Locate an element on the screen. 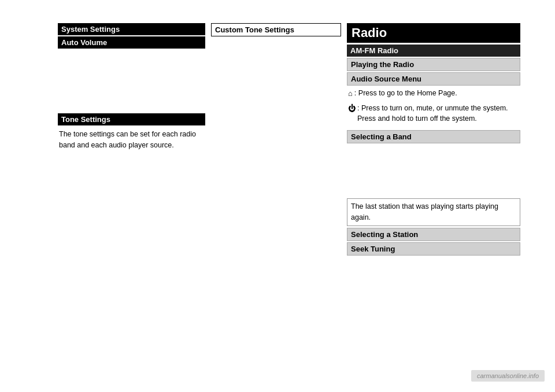  audio-source-menu-header: Audio Source Menu is located at coordinates (434, 79).